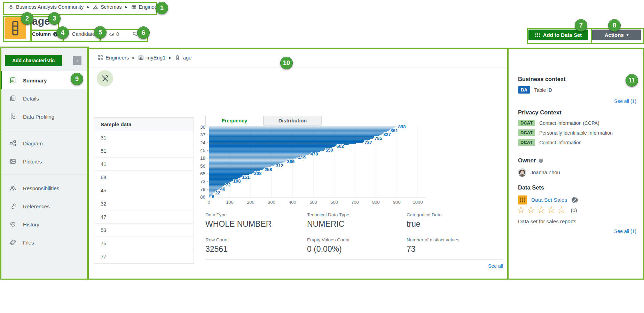 This screenshot has height=313, width=644. Describe the element at coordinates (251, 202) in the screenshot. I see `svg-text: 200` at that location.